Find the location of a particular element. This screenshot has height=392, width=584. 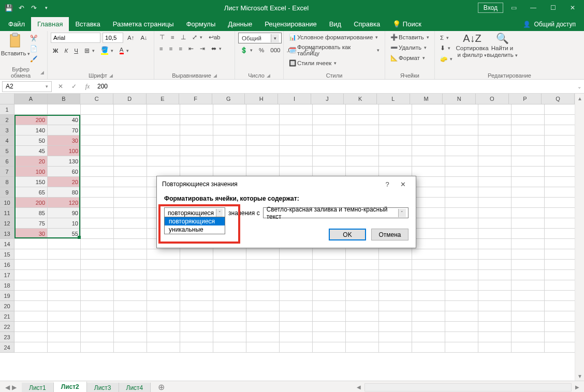

delete-cells-button: ➖ Удалить is located at coordinates (410, 48).